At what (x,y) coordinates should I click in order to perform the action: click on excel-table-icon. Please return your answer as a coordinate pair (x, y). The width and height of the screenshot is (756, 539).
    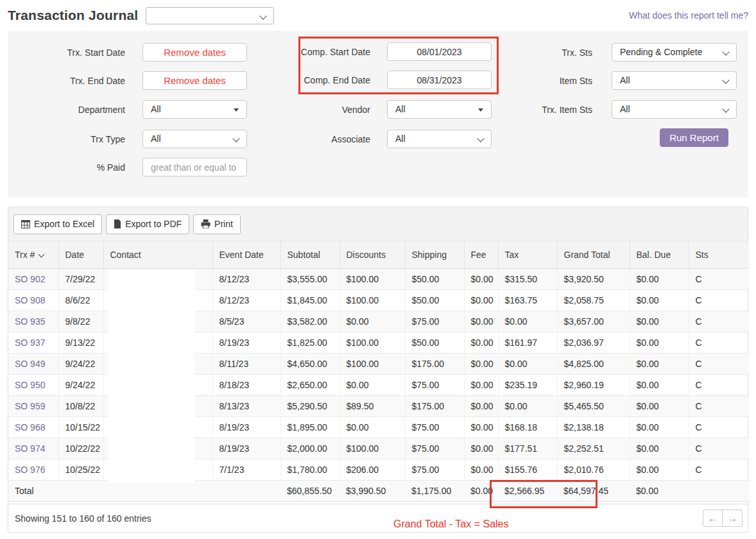
    Looking at the image, I should click on (26, 225).